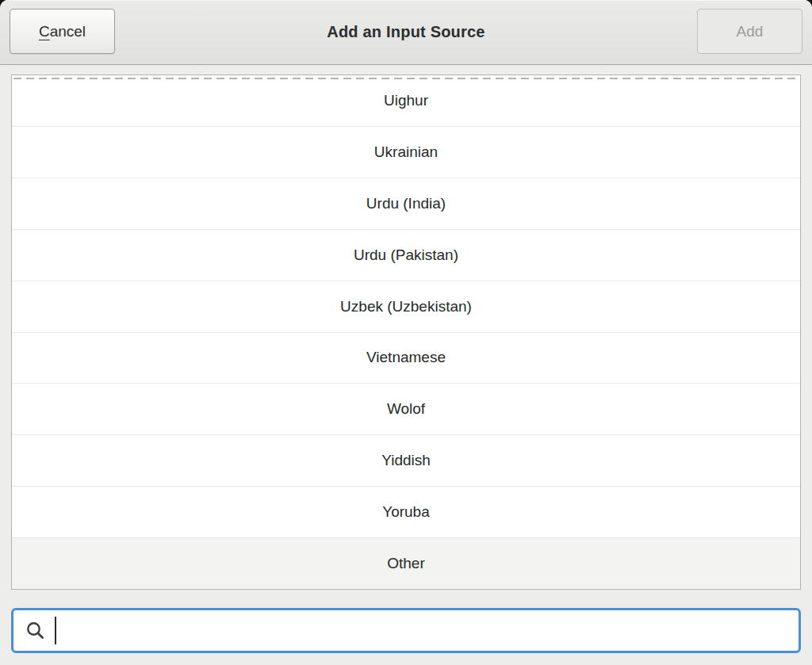  What do you see at coordinates (406, 631) in the screenshot?
I see `search-field` at bounding box center [406, 631].